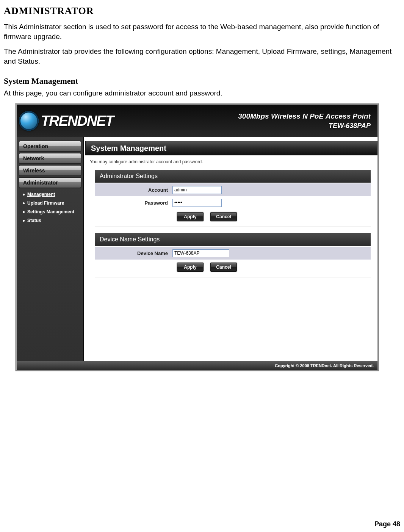  What do you see at coordinates (233, 190) in the screenshot?
I see `account-row: Account` at bounding box center [233, 190].